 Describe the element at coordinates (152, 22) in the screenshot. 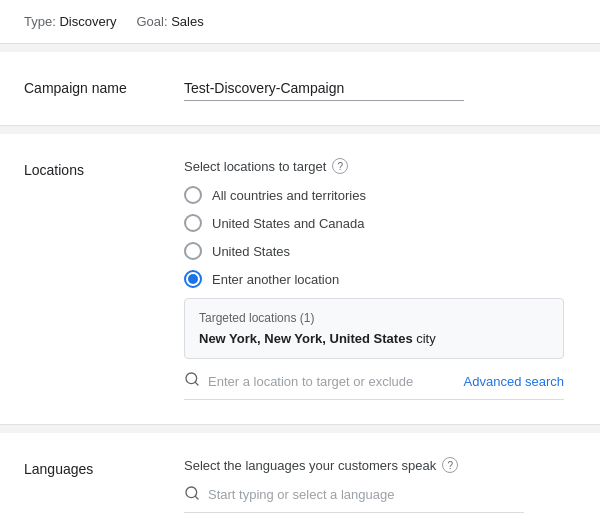

I see `goal-label: Goal:` at that location.